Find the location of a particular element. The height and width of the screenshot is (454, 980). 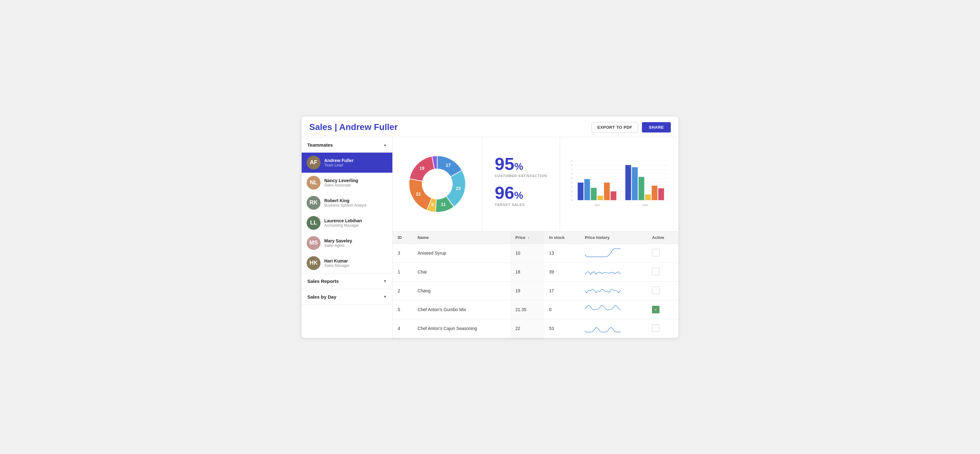

svg-text: 6 is located at coordinates (571, 174).